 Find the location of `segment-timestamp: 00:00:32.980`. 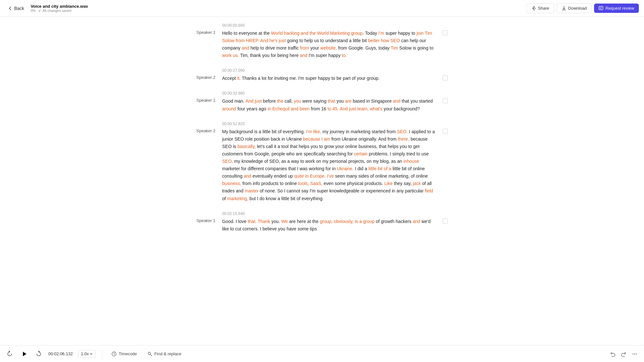

segment-timestamp: 00:00:32.980 is located at coordinates (335, 93).